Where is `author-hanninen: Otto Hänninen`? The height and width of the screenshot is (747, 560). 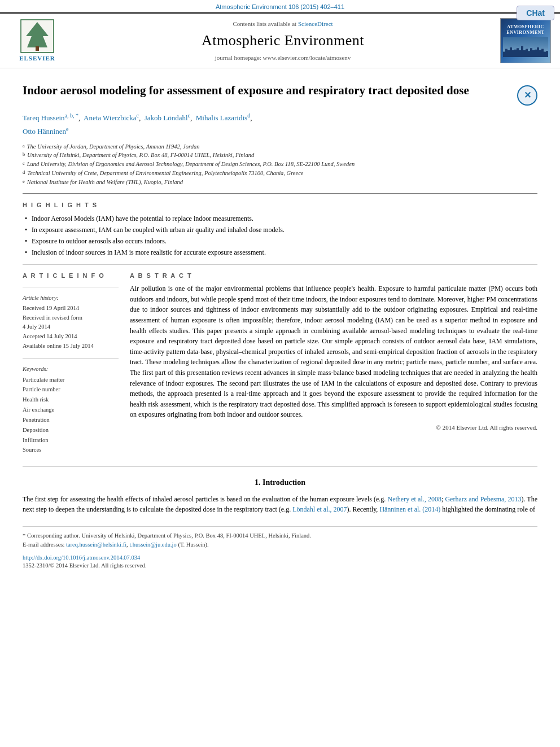 author-hanninen: Otto Hänninen is located at coordinates (44, 131).